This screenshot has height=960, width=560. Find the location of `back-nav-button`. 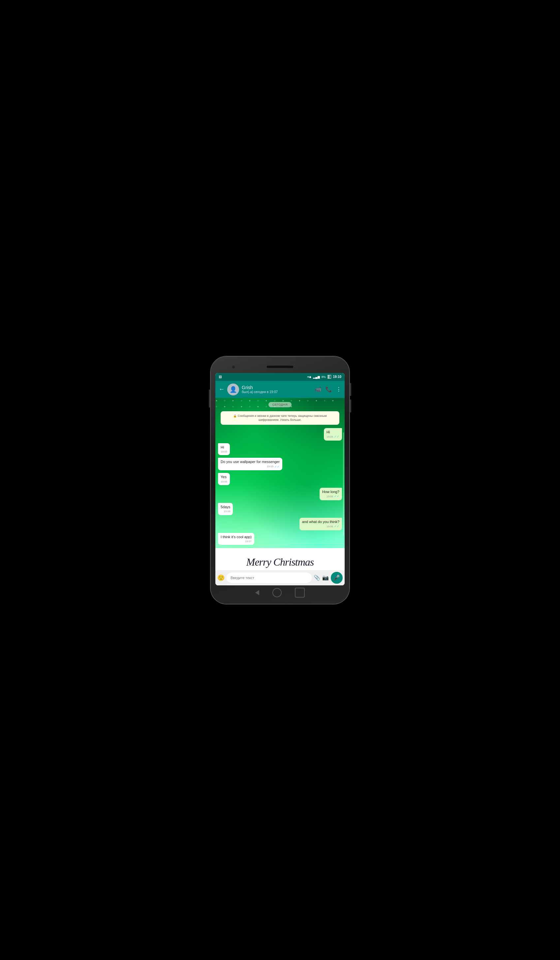

back-nav-button is located at coordinates (257, 593).